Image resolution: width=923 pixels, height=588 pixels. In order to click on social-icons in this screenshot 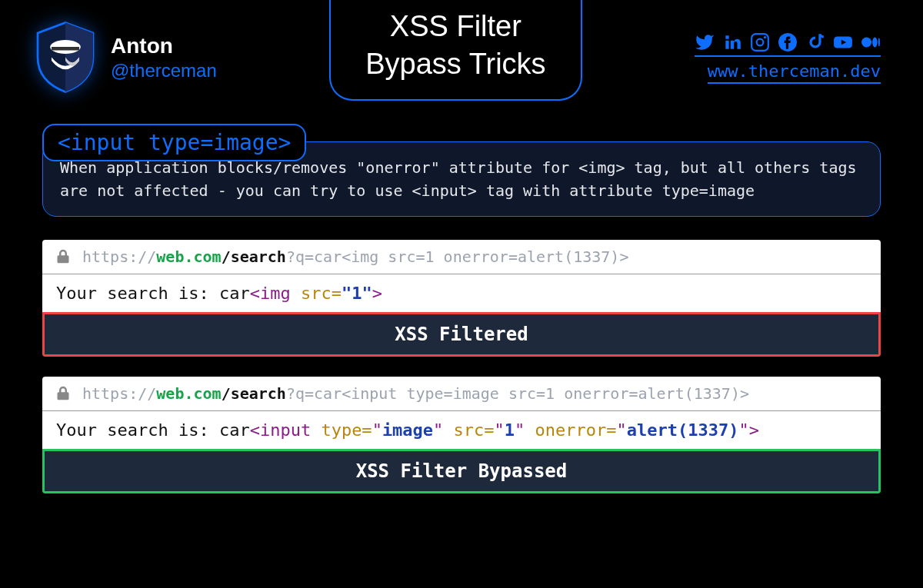, I will do `click(788, 45)`.